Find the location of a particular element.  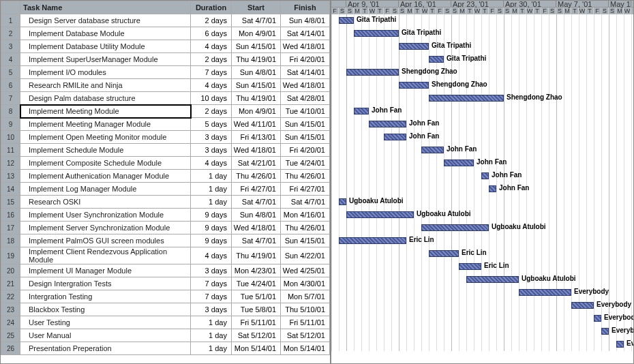

row-number: 22 is located at coordinates (11, 297).